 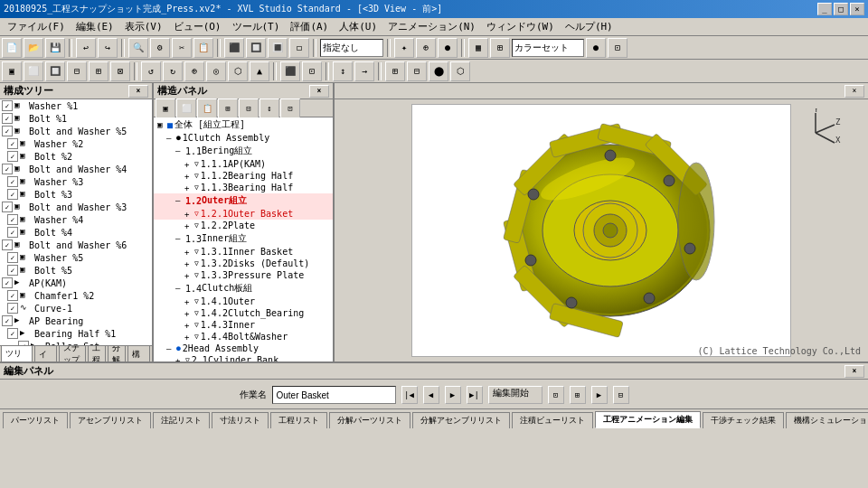 What do you see at coordinates (460, 71) in the screenshot?
I see `tb2-btn20: ⬡` at bounding box center [460, 71].